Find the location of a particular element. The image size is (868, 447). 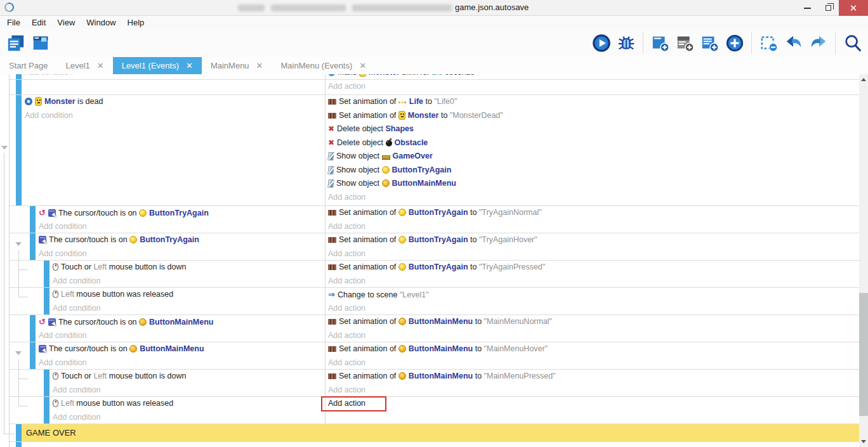

event-action-line: ✖Delete object Shapes is located at coordinates (594, 129).